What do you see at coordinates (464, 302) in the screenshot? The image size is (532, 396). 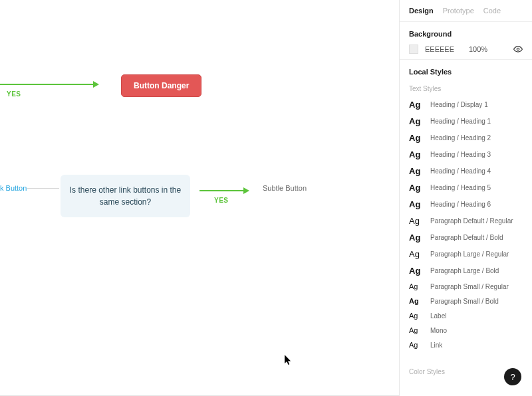 I see `text-style-name: Paragraph Small / Bold` at bounding box center [464, 302].